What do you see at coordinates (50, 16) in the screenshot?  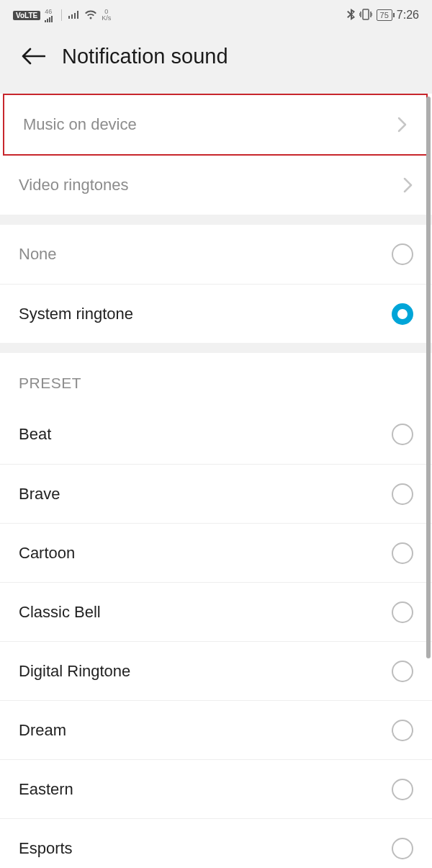 I see `network-4g-icon: 46` at bounding box center [50, 16].